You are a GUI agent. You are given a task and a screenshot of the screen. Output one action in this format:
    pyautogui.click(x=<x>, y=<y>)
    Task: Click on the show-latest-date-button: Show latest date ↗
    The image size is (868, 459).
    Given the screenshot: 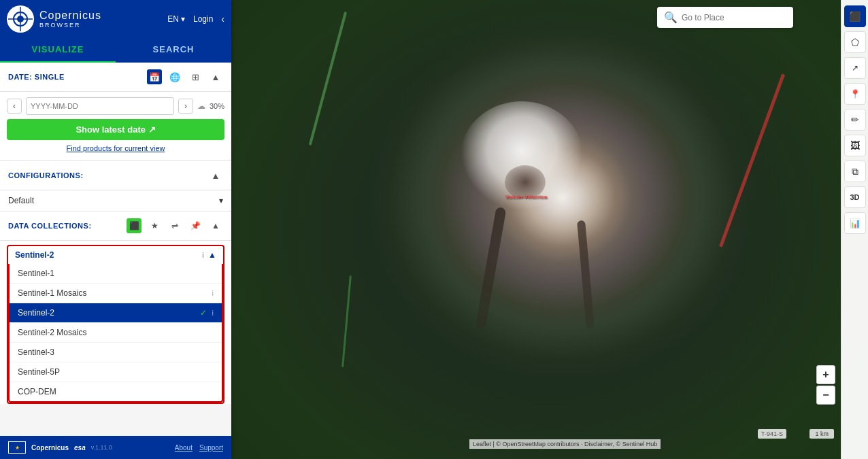 What is the action you would take?
    pyautogui.click(x=116, y=129)
    